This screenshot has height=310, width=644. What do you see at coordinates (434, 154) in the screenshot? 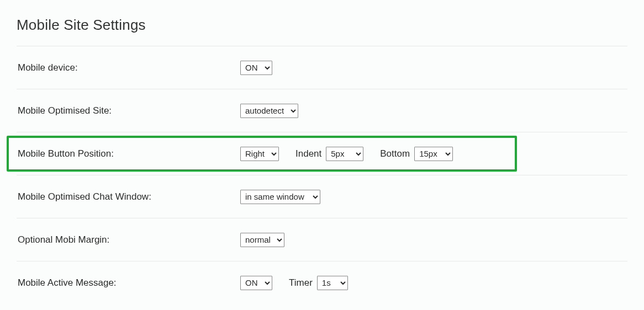
I see `controls-mobile-button-position: Right Indent 5px Bottom 15px` at bounding box center [434, 154].